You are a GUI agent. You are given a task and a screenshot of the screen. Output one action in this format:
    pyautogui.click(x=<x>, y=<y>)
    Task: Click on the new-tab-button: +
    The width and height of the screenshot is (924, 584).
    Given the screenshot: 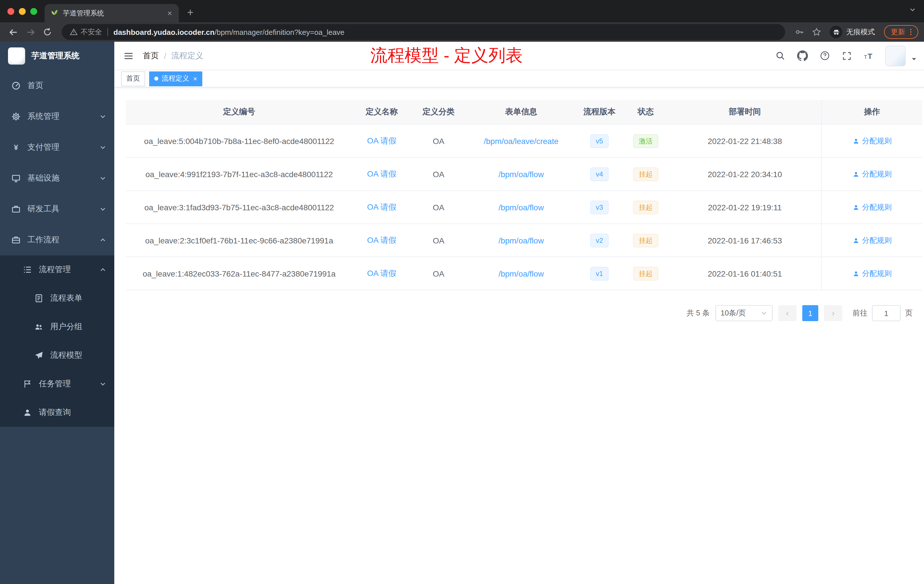 What is the action you would take?
    pyautogui.click(x=190, y=13)
    